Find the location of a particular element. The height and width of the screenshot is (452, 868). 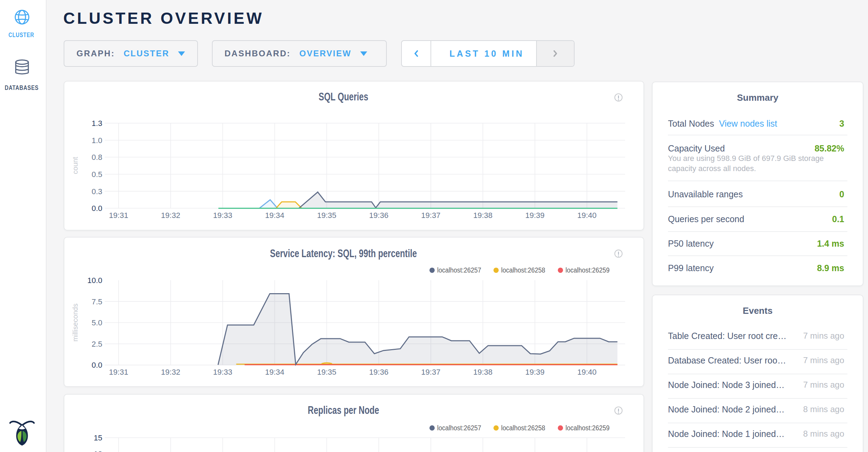

svg-text: 10 is located at coordinates (98, 451).